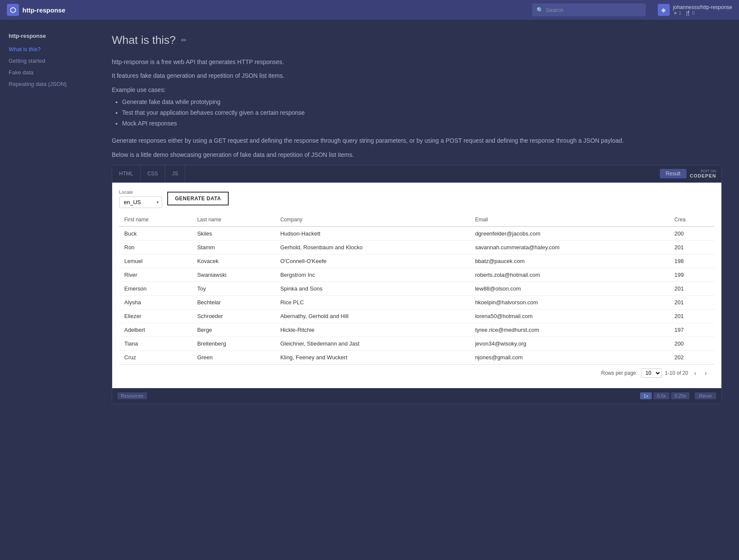 The height and width of the screenshot is (560, 739). Describe the element at coordinates (417, 113) in the screenshot. I see `bullet-list: Generate fake data while prototyping Tes…` at that location.